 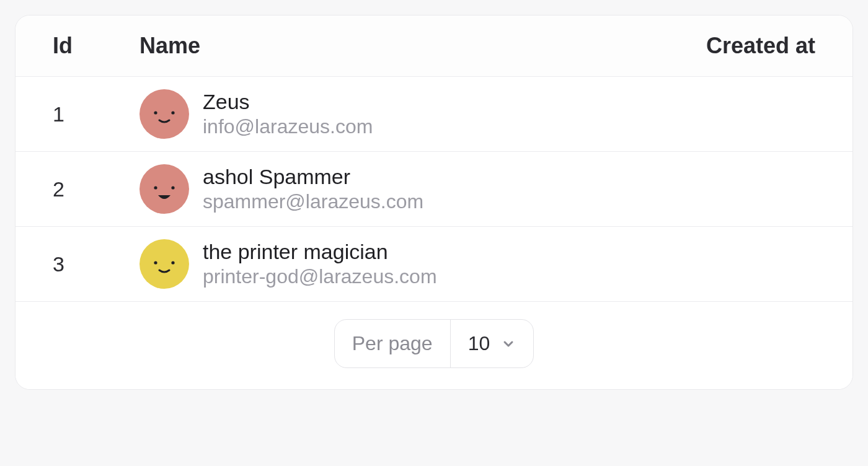 What do you see at coordinates (320, 252) in the screenshot?
I see `row-name: the printer magician` at bounding box center [320, 252].